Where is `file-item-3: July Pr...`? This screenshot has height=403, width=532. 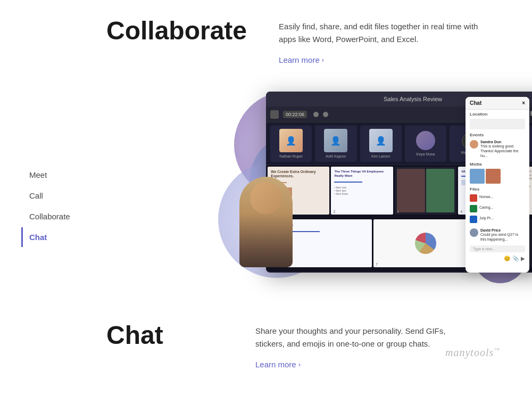
file-item-3: July Pr... is located at coordinates (497, 219).